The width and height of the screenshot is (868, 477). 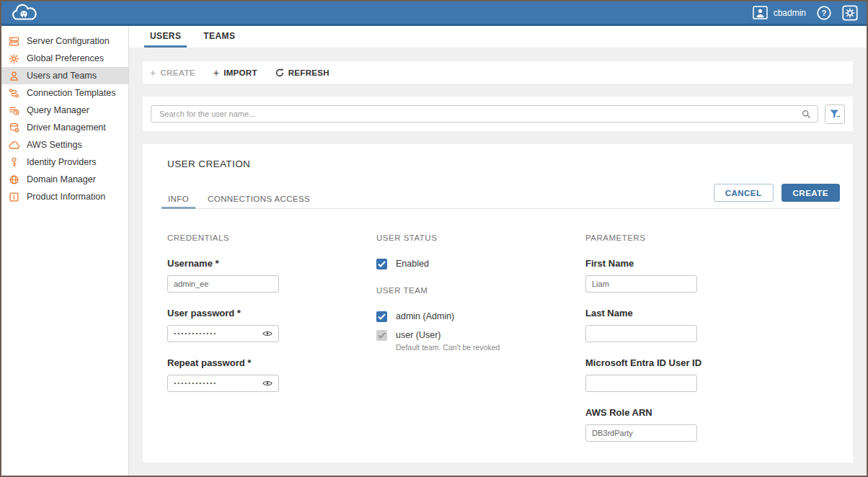 What do you see at coordinates (448, 347) in the screenshot?
I see `user-team-caption: Default team. Can't be revoked` at bounding box center [448, 347].